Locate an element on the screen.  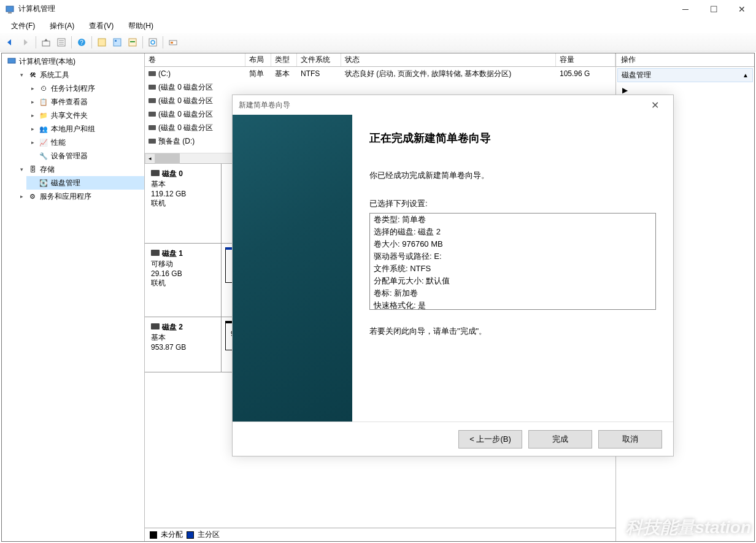
tree-event-viewer: ▸📋事件查看器 is located at coordinates (85, 102).